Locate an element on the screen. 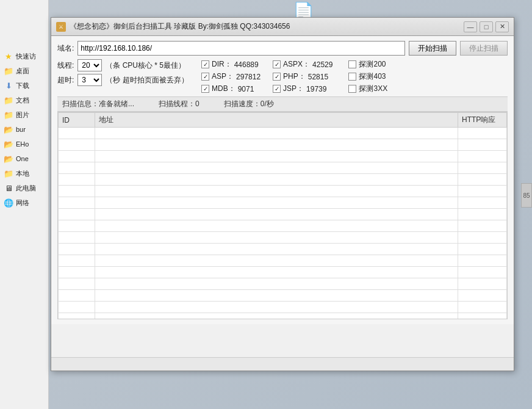  sidebar: ★ 快速访 📁 桌面 ⬇ 下载 📁 文档 📁 图片 📂 bur 📂 EHo 📂 is located at coordinates (24, 204).